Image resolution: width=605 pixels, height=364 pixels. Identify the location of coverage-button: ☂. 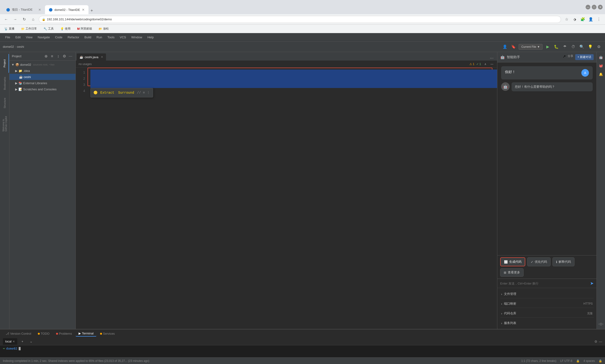
(565, 47).